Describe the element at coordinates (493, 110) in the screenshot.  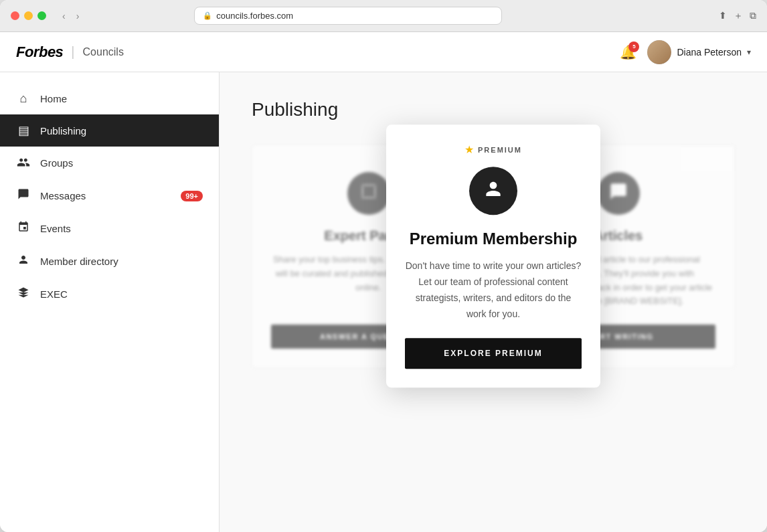
I see `page-title: Publishing` at that location.